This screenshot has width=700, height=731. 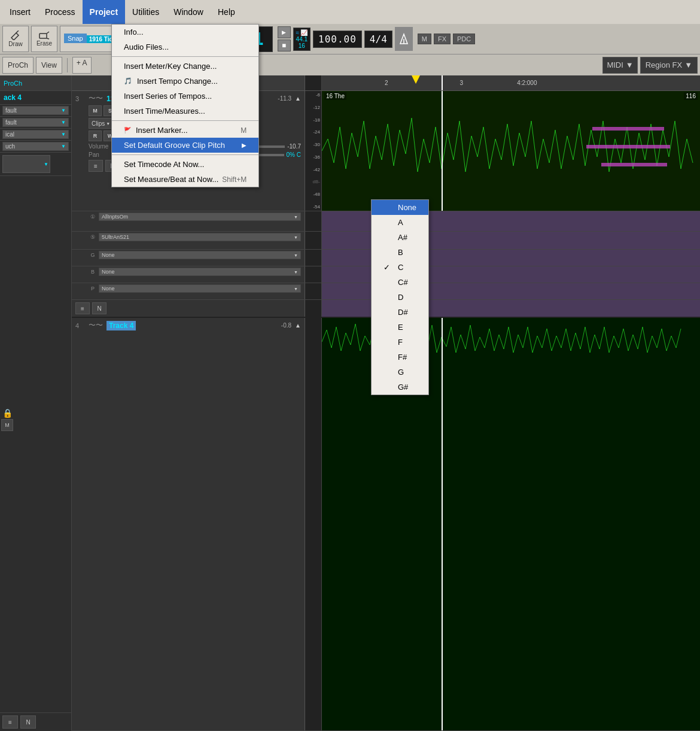 I want to click on pitch-a: A, so click(x=400, y=223).